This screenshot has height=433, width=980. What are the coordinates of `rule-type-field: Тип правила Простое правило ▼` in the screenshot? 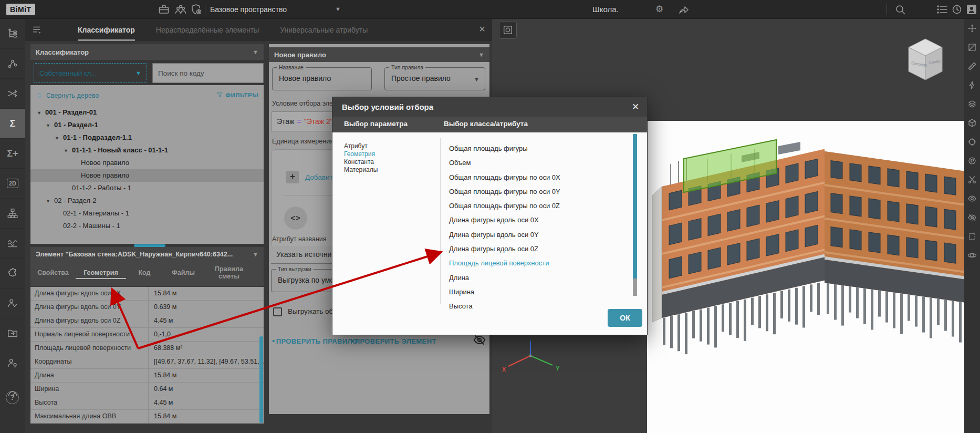 It's located at (435, 79).